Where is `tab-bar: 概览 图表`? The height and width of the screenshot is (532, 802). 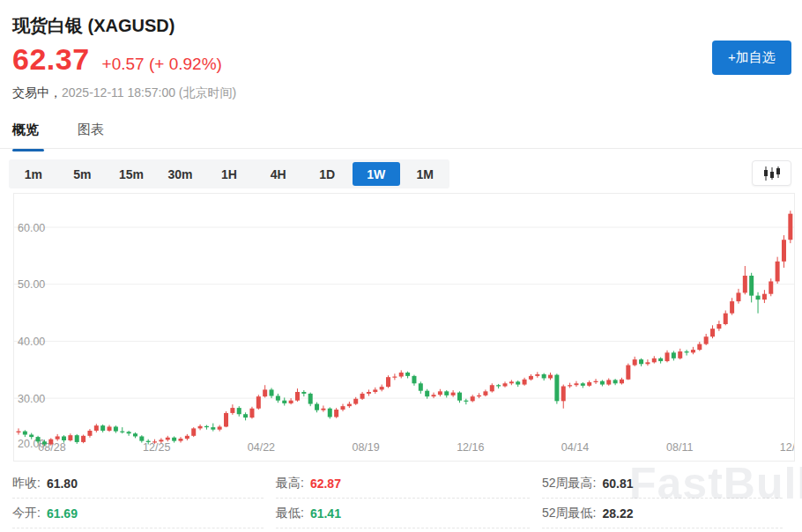
tab-bar: 概览 图表 is located at coordinates (58, 134).